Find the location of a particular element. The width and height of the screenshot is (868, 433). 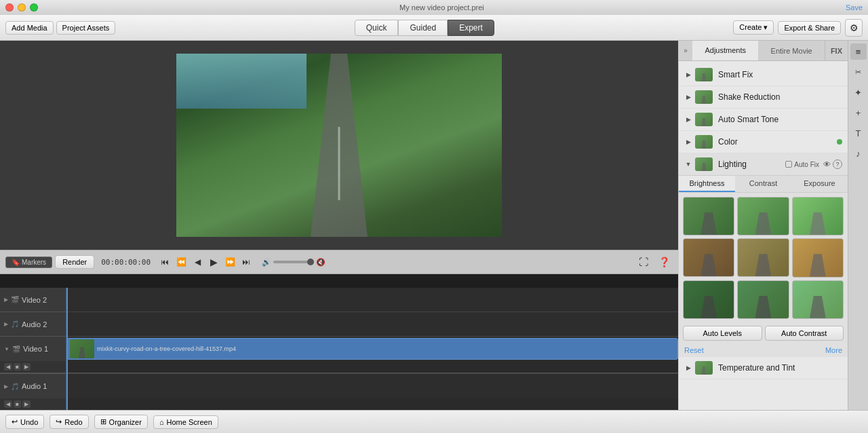

audio1-sub-right: ▶ is located at coordinates (26, 404).